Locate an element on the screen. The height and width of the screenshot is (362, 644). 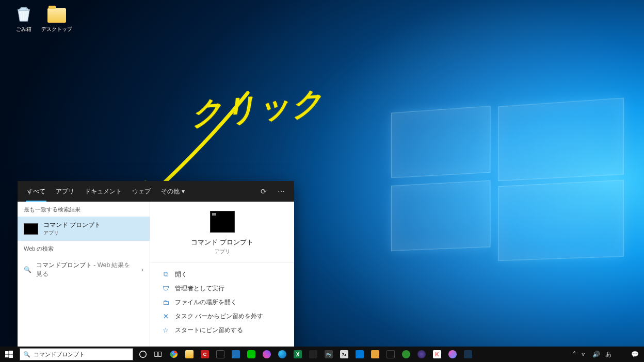
volume-icon: 🔊 is located at coordinates (597, 354).